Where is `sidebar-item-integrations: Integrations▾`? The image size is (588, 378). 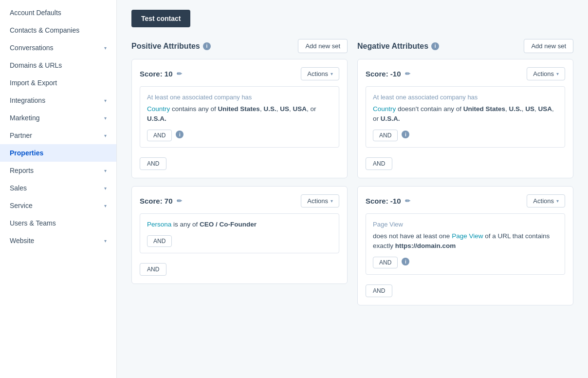 sidebar-item-integrations: Integrations▾ is located at coordinates (58, 100).